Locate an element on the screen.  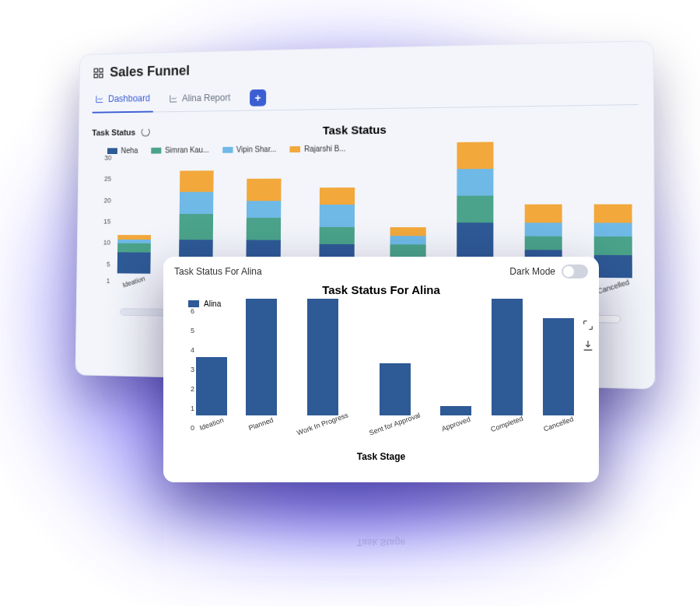
tab-dashboard: Dashboard is located at coordinates (123, 100).